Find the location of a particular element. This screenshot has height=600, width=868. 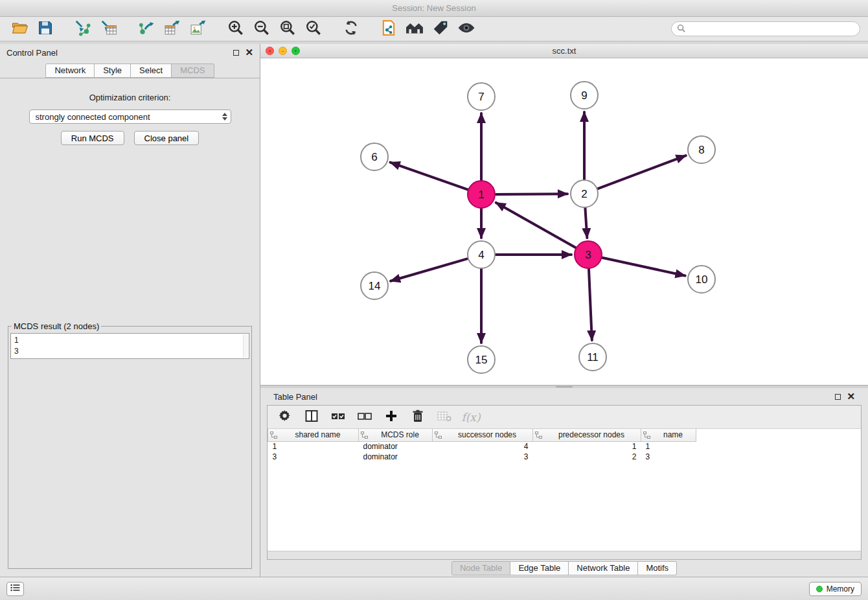

tab-motifs: Motifs is located at coordinates (657, 568).